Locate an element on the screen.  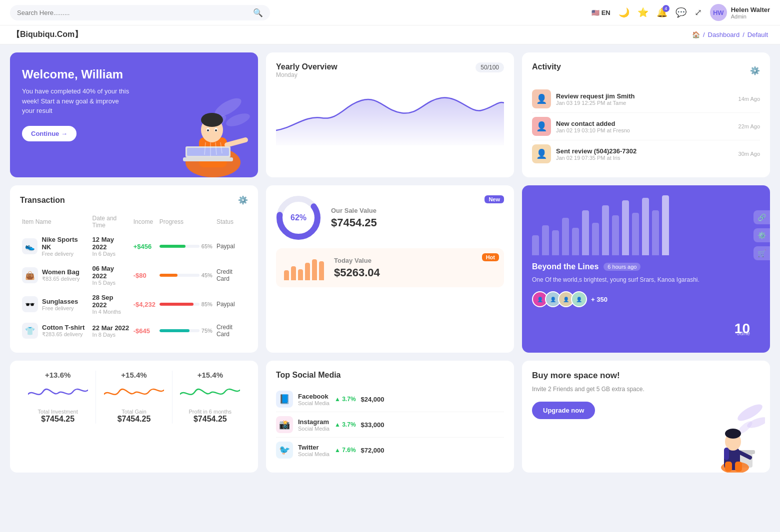
act-time-1: 22m Ago is located at coordinates (749, 126).